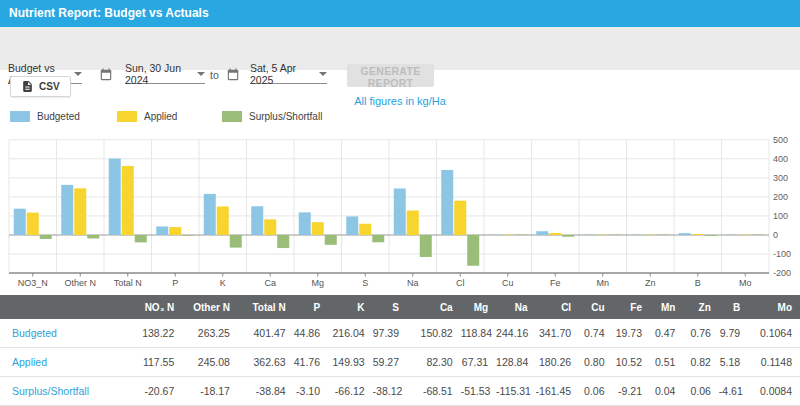 This screenshot has width=800, height=406. What do you see at coordinates (650, 283) in the screenshot?
I see `x-axis-label: Zn` at bounding box center [650, 283].